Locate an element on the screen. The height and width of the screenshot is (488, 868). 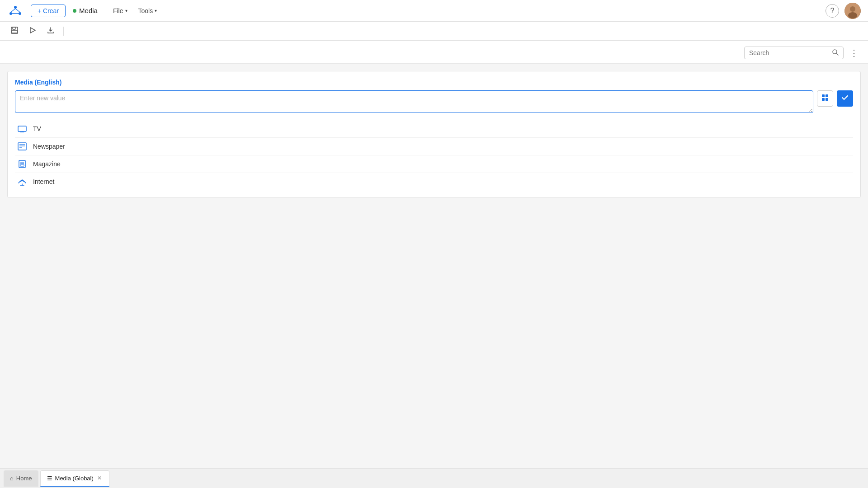
export-button is located at coordinates (51, 31).